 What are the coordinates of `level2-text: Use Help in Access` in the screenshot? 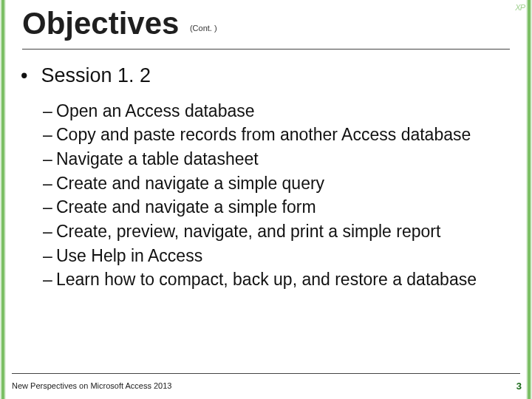 It's located at (129, 256).